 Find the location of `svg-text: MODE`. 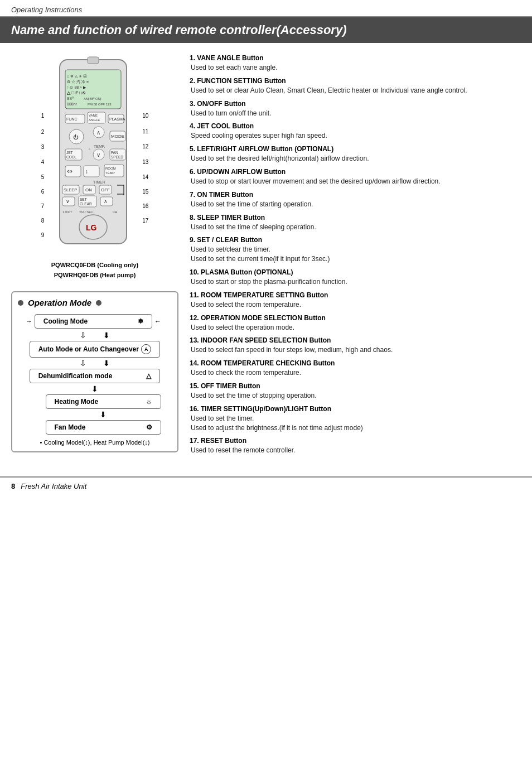

svg-text: MODE is located at coordinates (118, 136).